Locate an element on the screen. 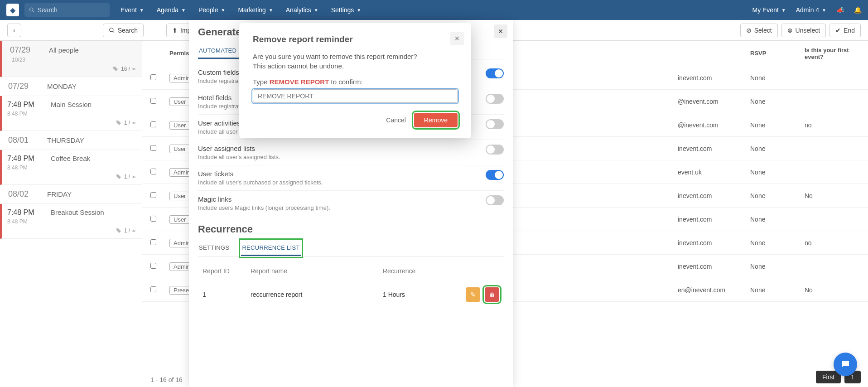  cancel-button: Cancel is located at coordinates (396, 120).